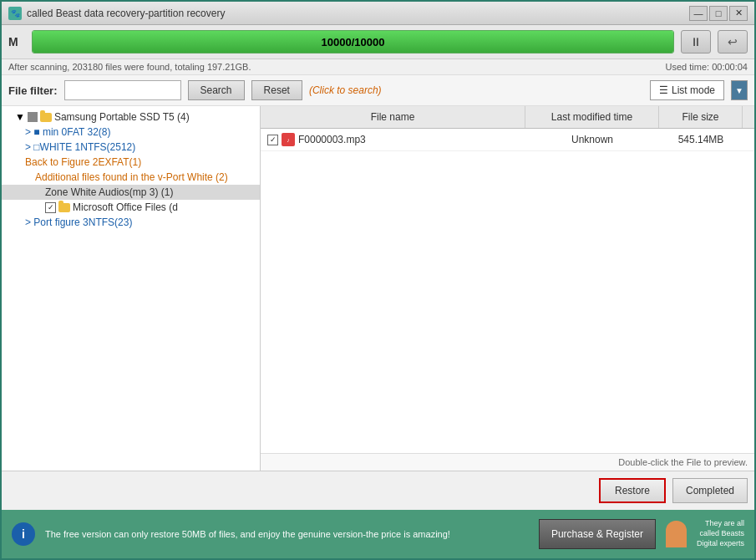  I want to click on app-icon: 🐾, so click(15, 13).